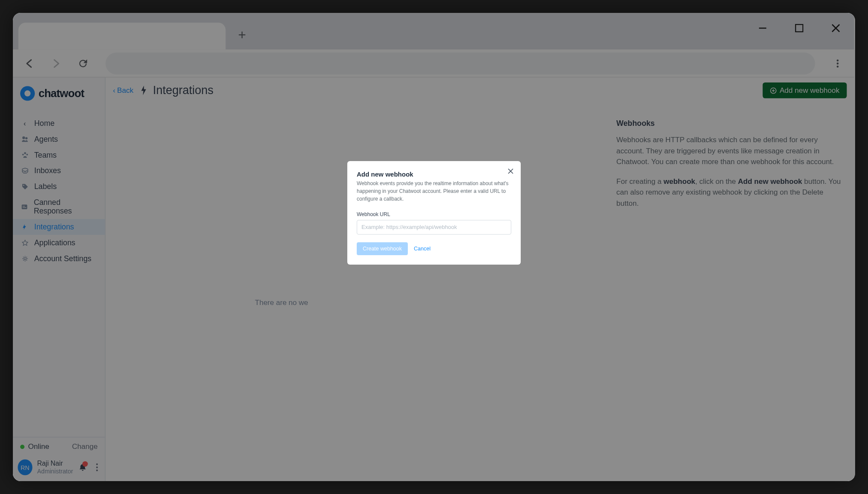 The height and width of the screenshot is (494, 868). Describe the element at coordinates (434, 227) in the screenshot. I see `webhook-url-input` at that location.